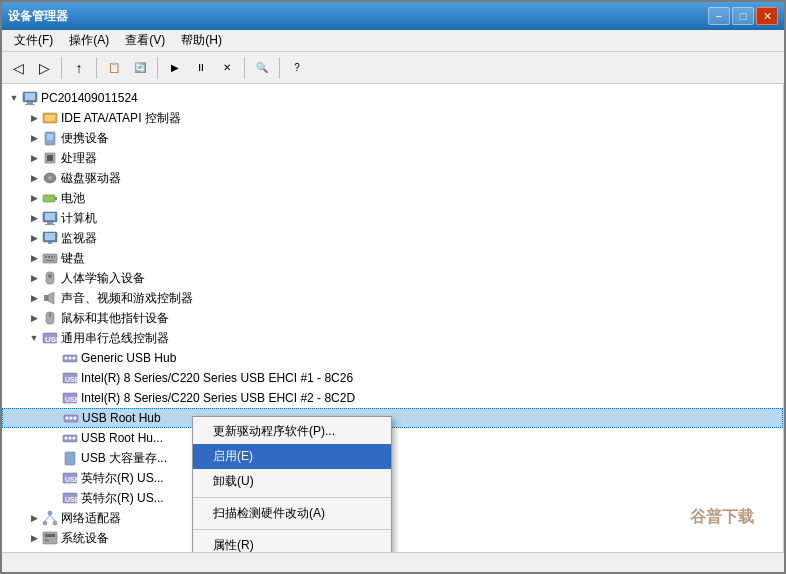 The image size is (786, 574). Describe the element at coordinates (34, 138) in the screenshot. I see `portable-expander: ▶` at that location.